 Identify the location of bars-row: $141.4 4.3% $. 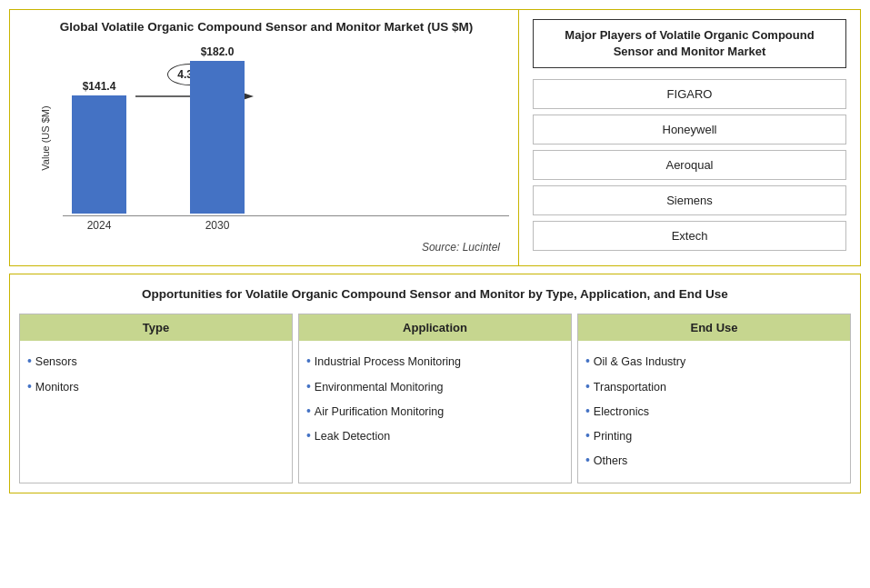
(285, 129).